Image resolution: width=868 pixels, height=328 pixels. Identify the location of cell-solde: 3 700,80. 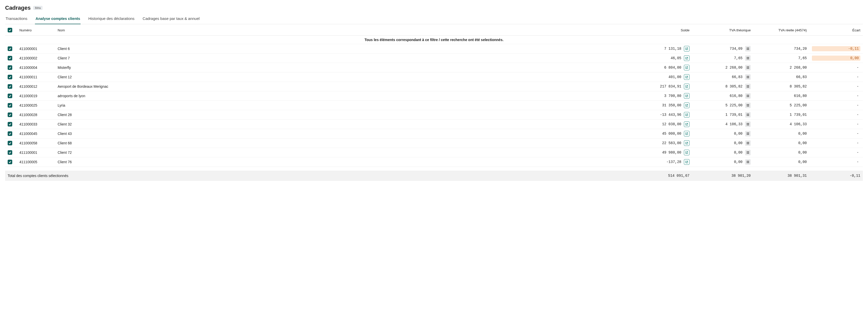
(673, 96).